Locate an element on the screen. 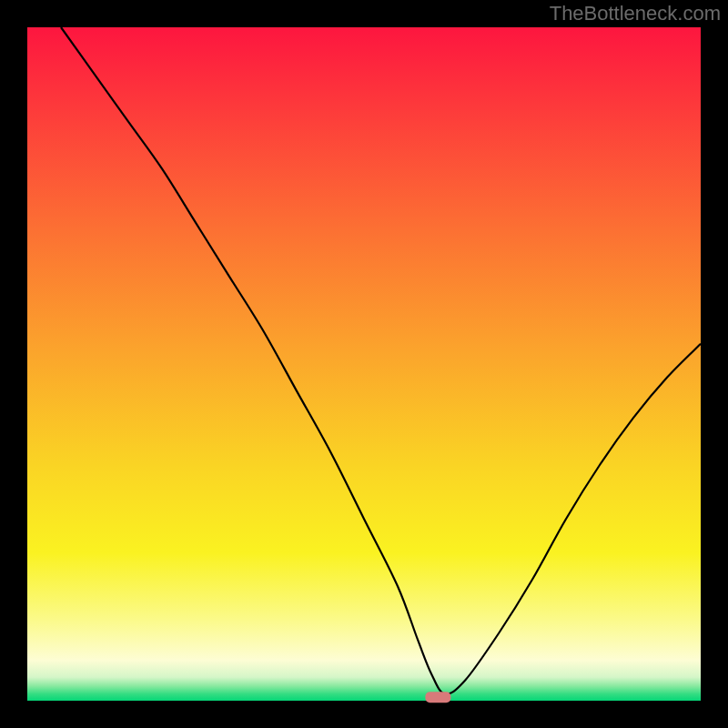 This screenshot has height=728, width=728. minimum-marker is located at coordinates (438, 697).